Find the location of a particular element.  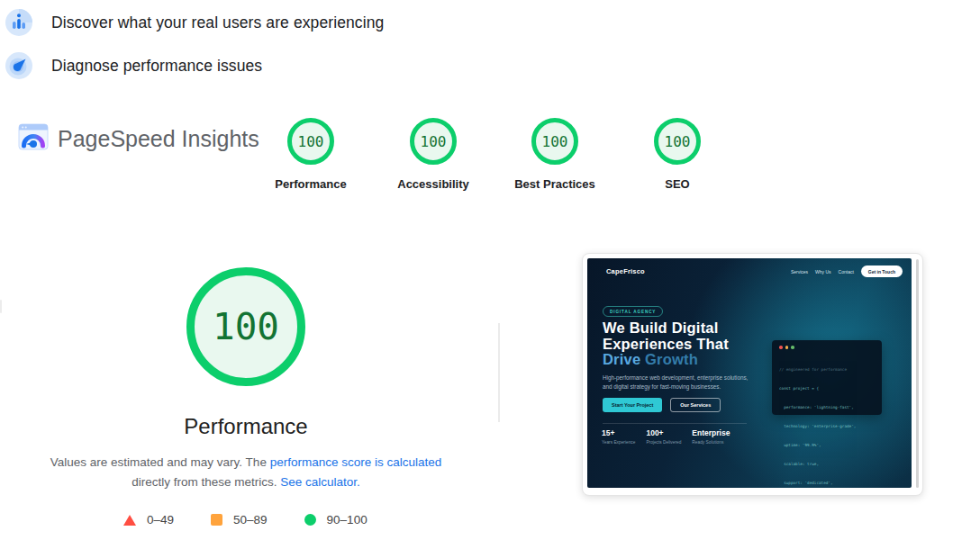

category-label: Performance is located at coordinates (311, 184).